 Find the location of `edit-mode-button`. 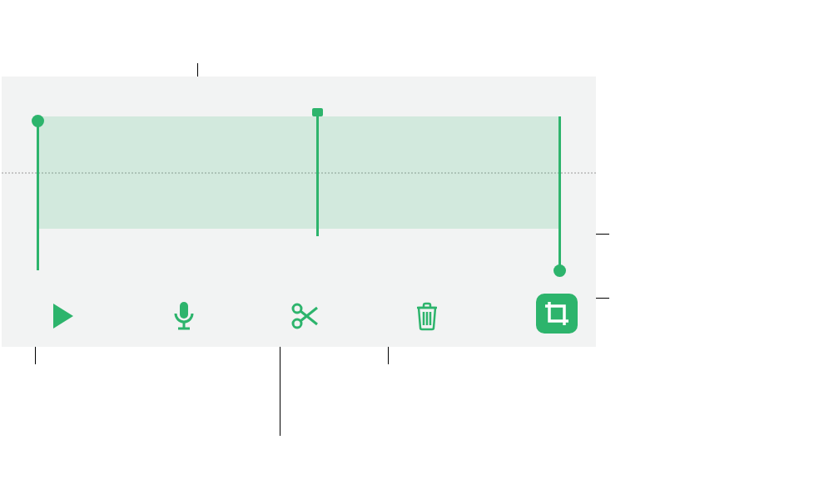

edit-mode-button is located at coordinates (542, 316).